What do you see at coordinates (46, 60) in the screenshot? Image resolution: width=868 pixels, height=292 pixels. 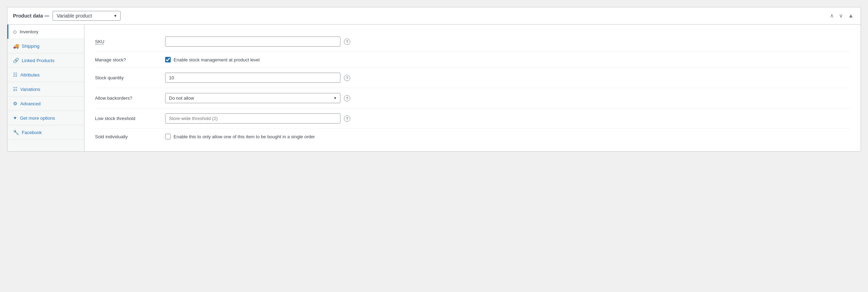 I see `sidebar-item-linked-products: 🔗 Linked Products` at bounding box center [46, 60].